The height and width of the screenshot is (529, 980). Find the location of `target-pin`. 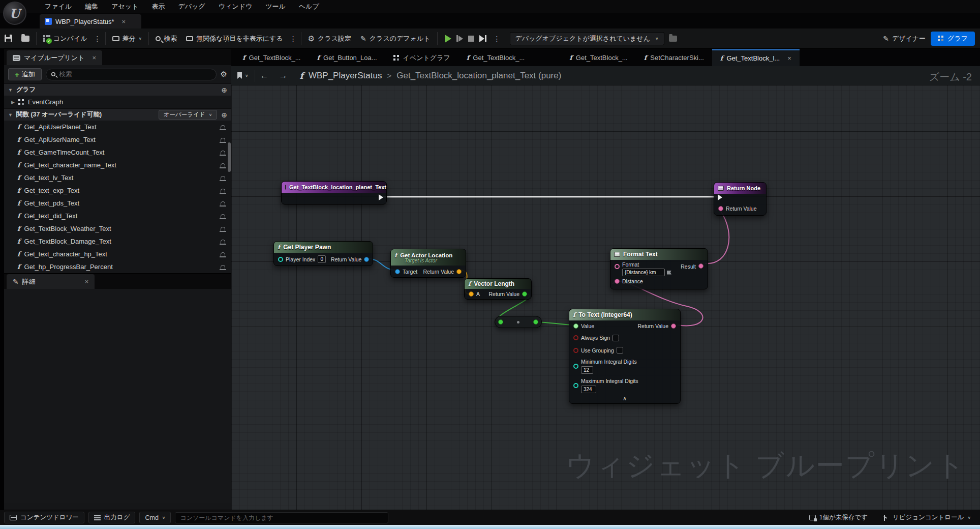

target-pin is located at coordinates (397, 272).